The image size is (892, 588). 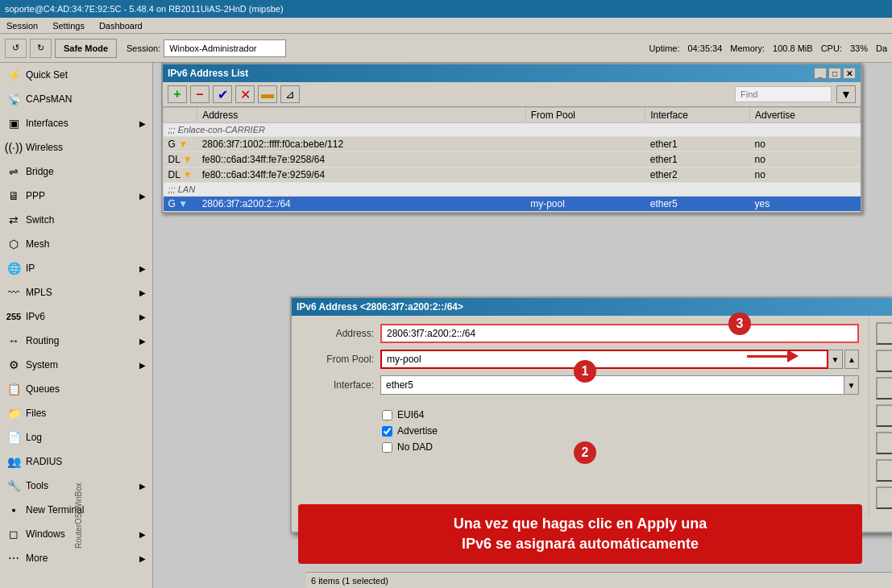 I want to click on sidebar-item-ppp: 🖥 PPP ▶, so click(x=76, y=196).